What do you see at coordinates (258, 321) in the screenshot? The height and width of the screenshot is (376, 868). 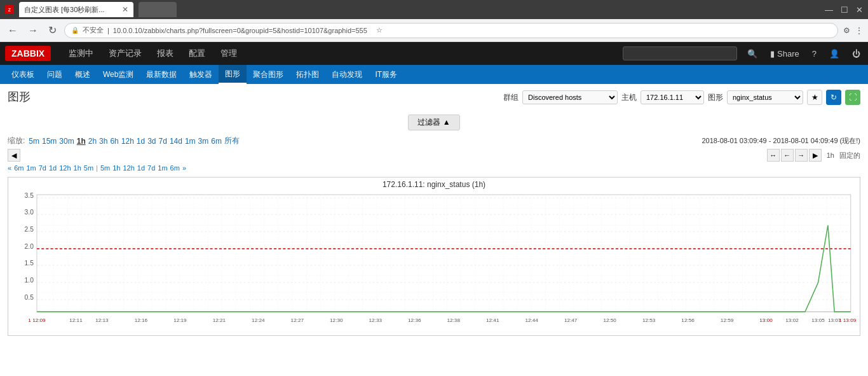 I see `svg-text: 12:24` at bounding box center [258, 321].